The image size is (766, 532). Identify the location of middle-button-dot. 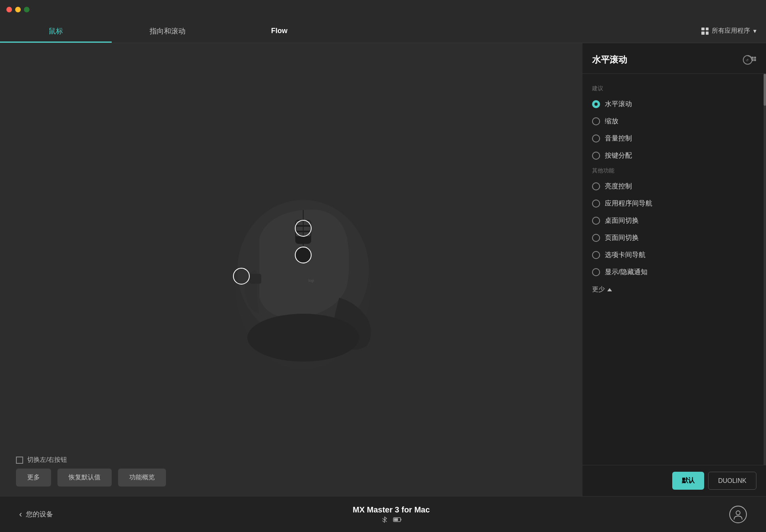
(303, 255).